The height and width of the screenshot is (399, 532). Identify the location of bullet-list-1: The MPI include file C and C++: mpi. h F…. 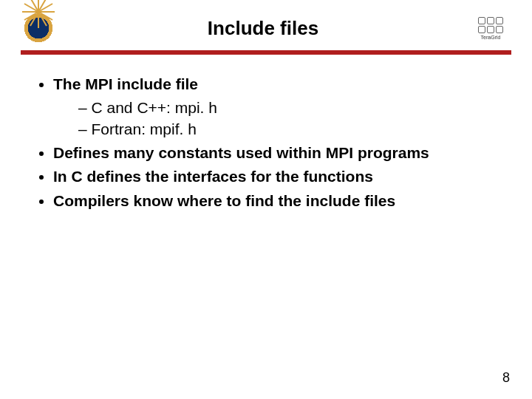
(266, 106).